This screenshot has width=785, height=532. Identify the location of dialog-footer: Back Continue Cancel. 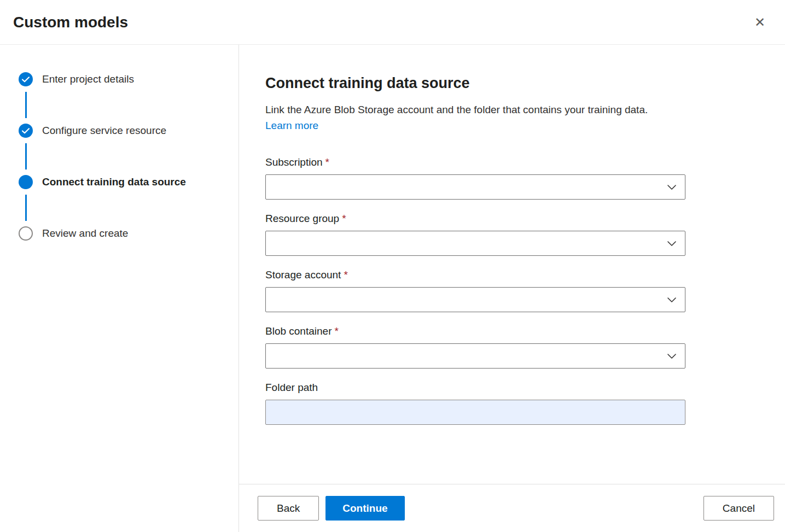
(512, 508).